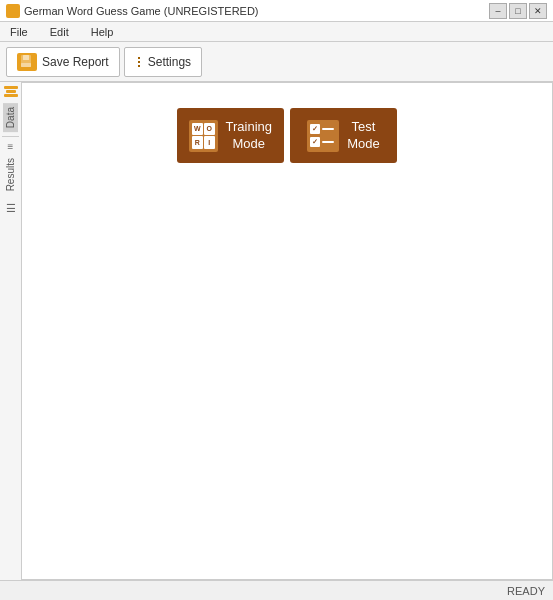  I want to click on title-bar: German Word Guess Game (UNREGISTERED) – …, so click(276, 11).